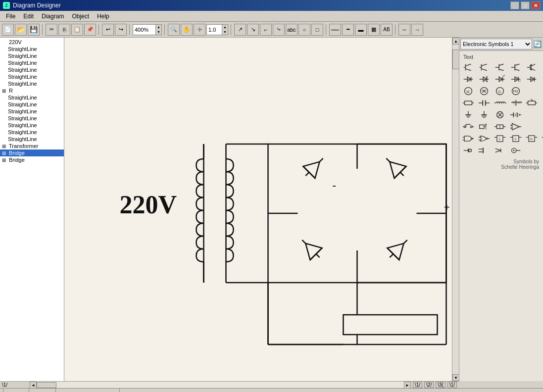 The height and width of the screenshot is (392, 543). Describe the element at coordinates (33, 385) in the screenshot. I see `h-scroll-left-button: ◄` at that location.